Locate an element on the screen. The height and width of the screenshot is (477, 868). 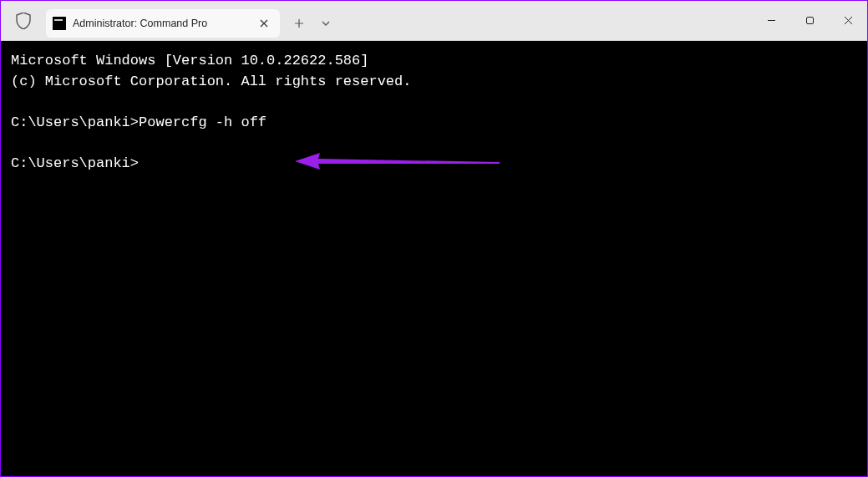
terminal-line: (c) Microsoft Corporation. All rights re… is located at coordinates (211, 82).